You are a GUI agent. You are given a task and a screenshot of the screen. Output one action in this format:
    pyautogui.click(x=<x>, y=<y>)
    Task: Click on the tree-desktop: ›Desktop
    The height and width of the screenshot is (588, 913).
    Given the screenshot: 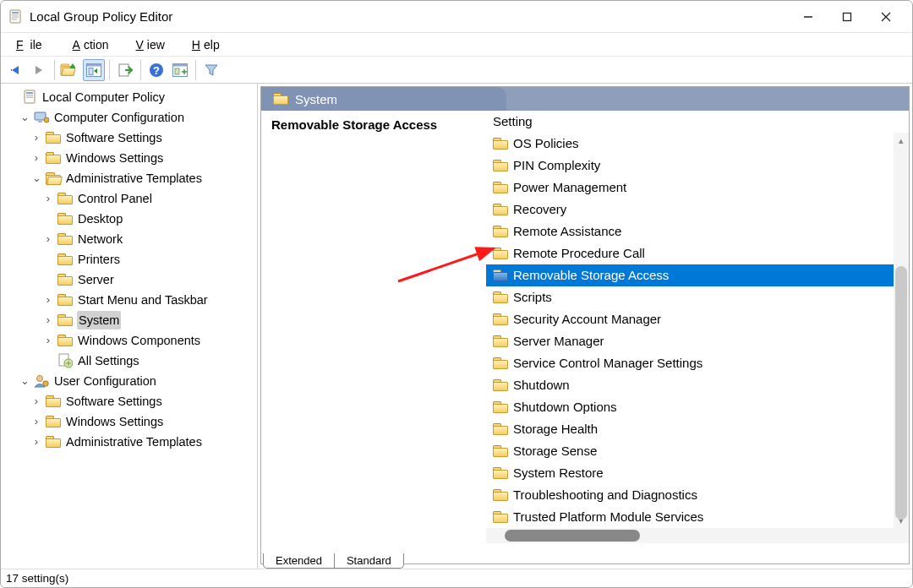 What is the action you would take?
    pyautogui.click(x=149, y=219)
    